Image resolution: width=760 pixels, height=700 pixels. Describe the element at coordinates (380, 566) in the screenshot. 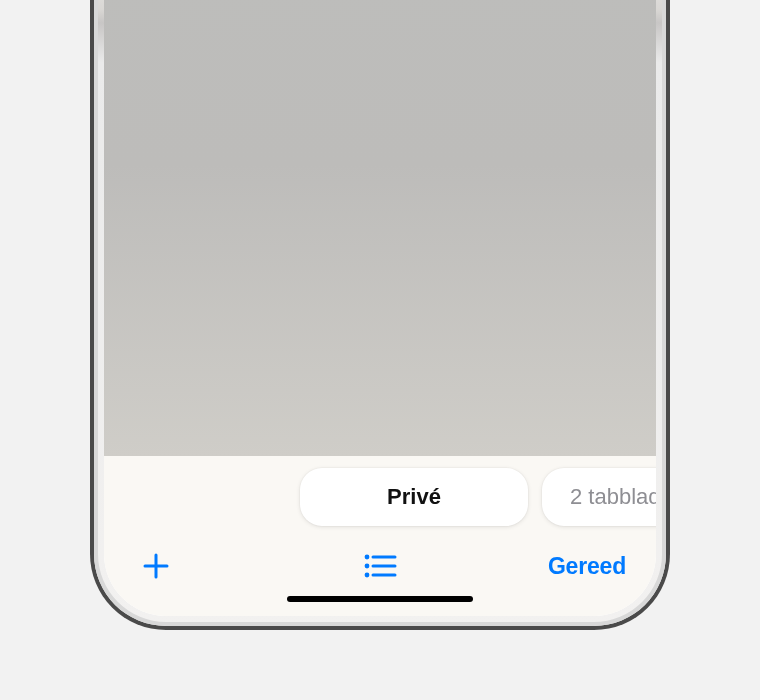

I see `tab-groups-list-button` at that location.